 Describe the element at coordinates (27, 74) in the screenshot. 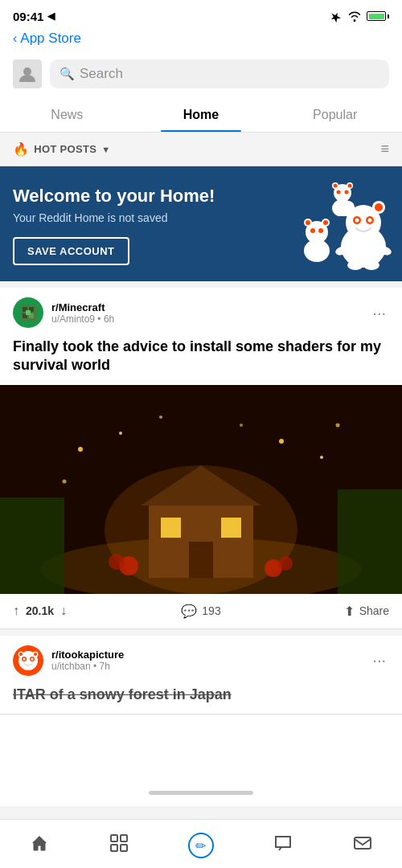

I see `user-avatar` at that location.